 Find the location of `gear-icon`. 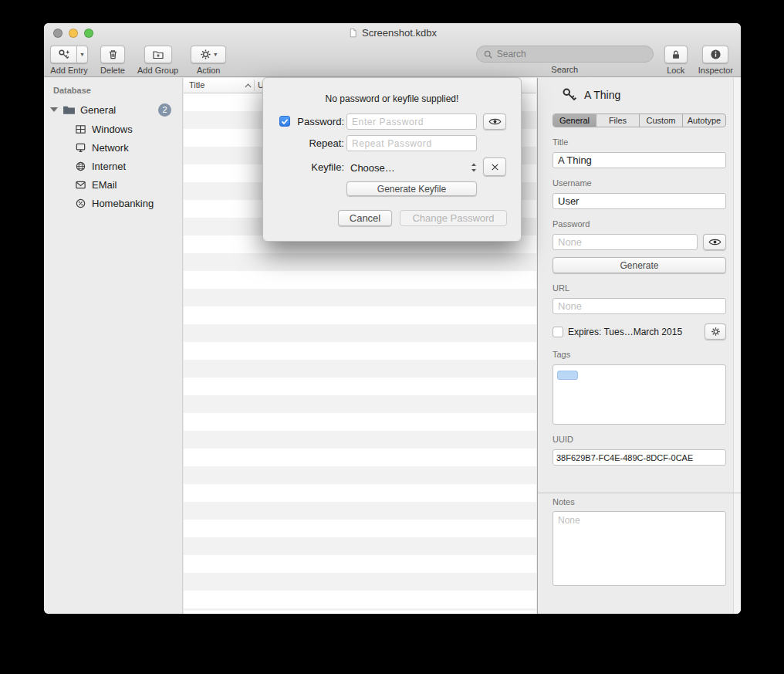

gear-icon is located at coordinates (205, 54).